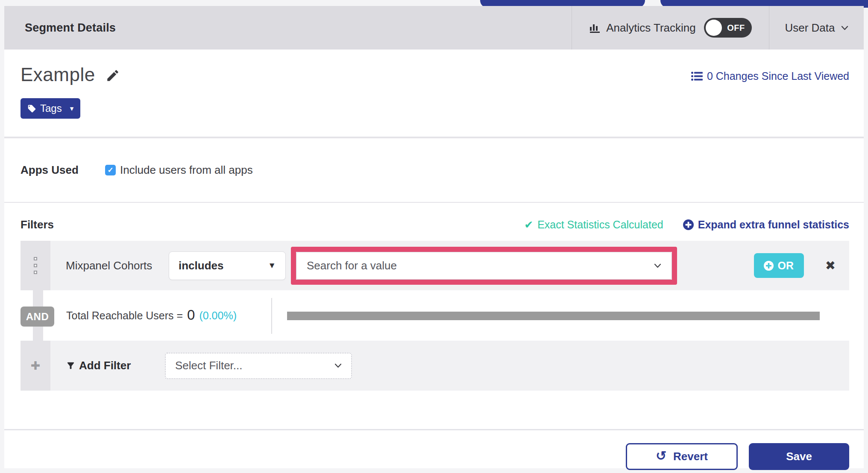  I want to click on tags-caret-down-icon: ▾, so click(72, 108).